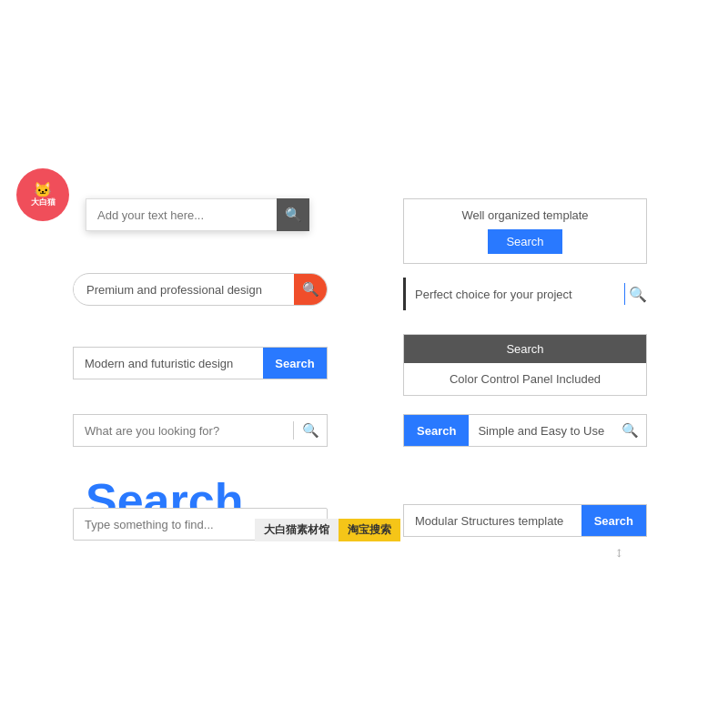  What do you see at coordinates (295, 363) in the screenshot?
I see `search-button-3: Search` at bounding box center [295, 363].